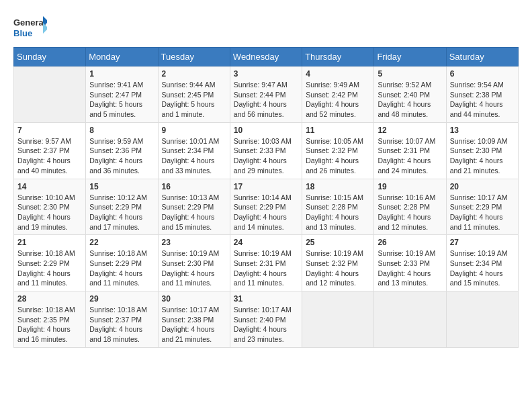 The height and width of the screenshot is (411, 532). What do you see at coordinates (410, 263) in the screenshot?
I see `calendar-cell: 26Sunrise: 10:19 AM Sunset: 2:33 PM Dayl…` at bounding box center [410, 263].